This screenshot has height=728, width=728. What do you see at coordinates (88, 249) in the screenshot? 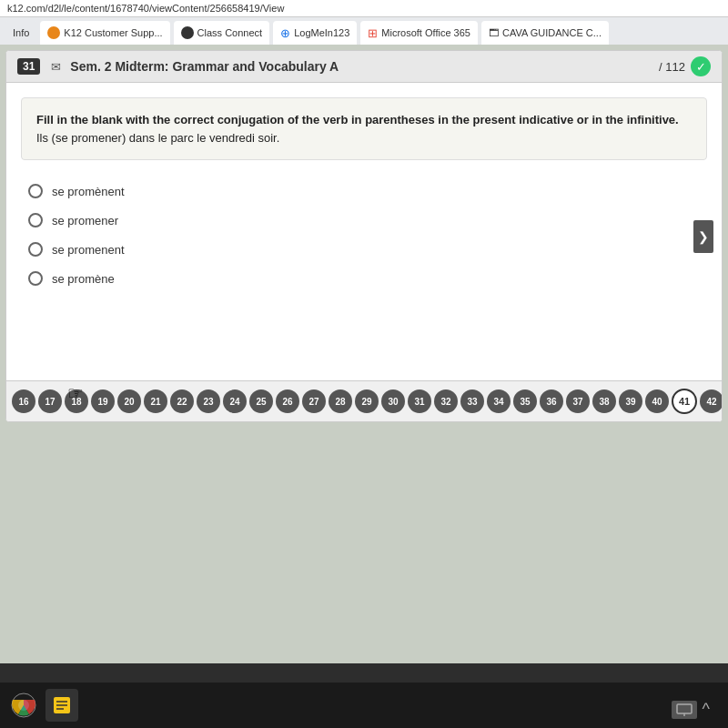
I see `answer-label-3: se promenent` at bounding box center [88, 249].